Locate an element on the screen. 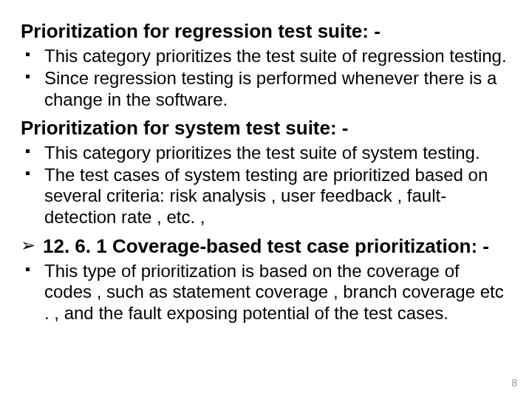 The image size is (532, 399). list-item: Since regression testing is performed wh… is located at coordinates (268, 89).